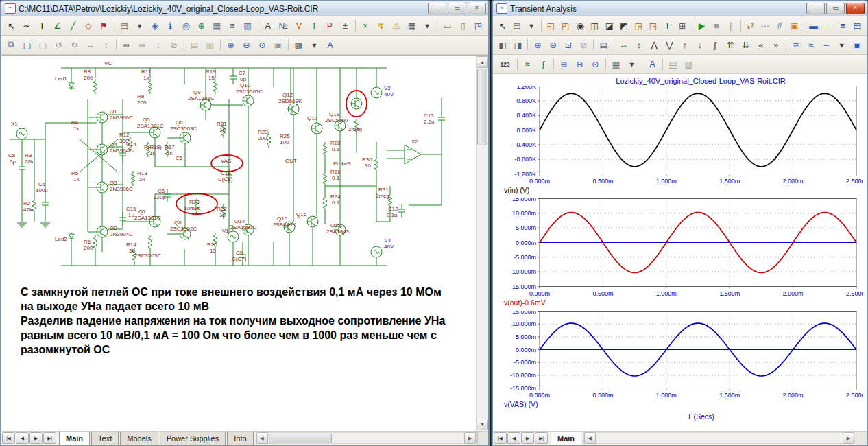 Image resolution: width=868 pixels, height=446 pixels. I want to click on next-page-button: ▶, so click(528, 438).